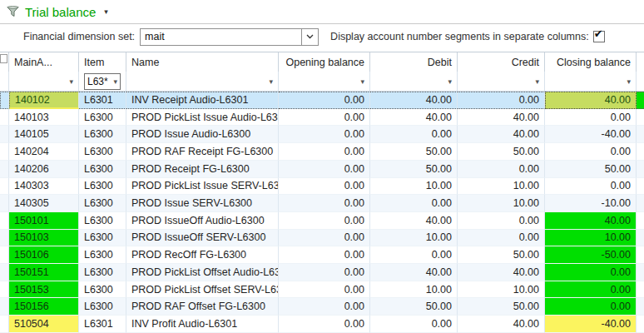 The image size is (644, 333). Describe the element at coordinates (103, 62) in the screenshot. I see `column-header-item: Item` at that location.